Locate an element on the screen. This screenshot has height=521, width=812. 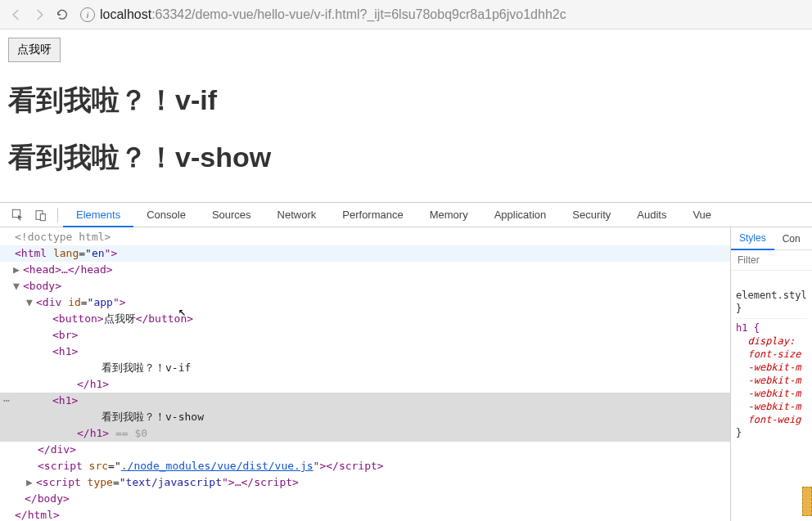
tab-performance: Performance is located at coordinates (372, 215).